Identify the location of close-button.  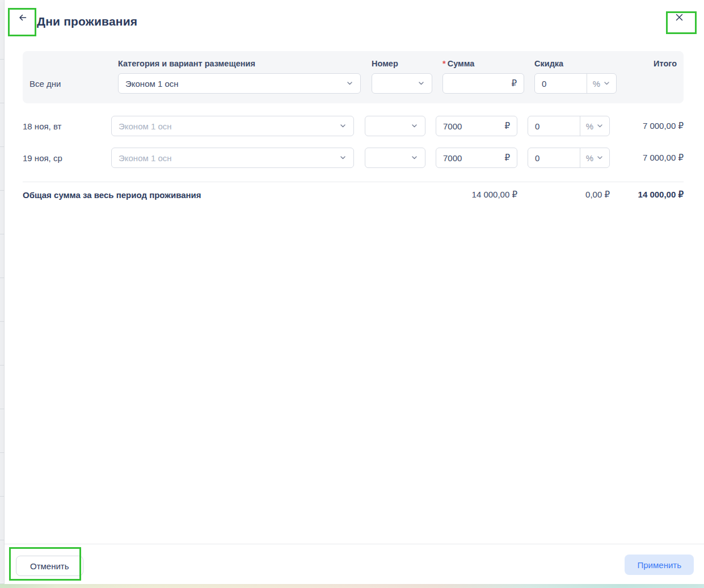
(679, 18).